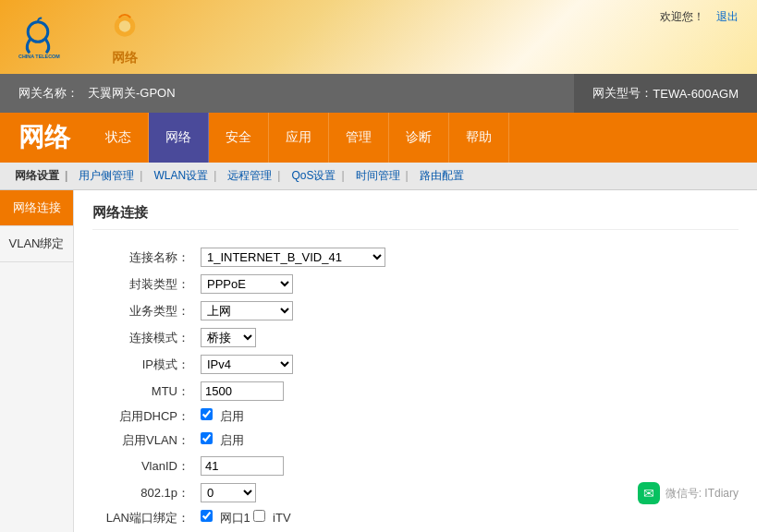  I want to click on enable-vlan-row: 启用VLAN： 启用, so click(290, 441).